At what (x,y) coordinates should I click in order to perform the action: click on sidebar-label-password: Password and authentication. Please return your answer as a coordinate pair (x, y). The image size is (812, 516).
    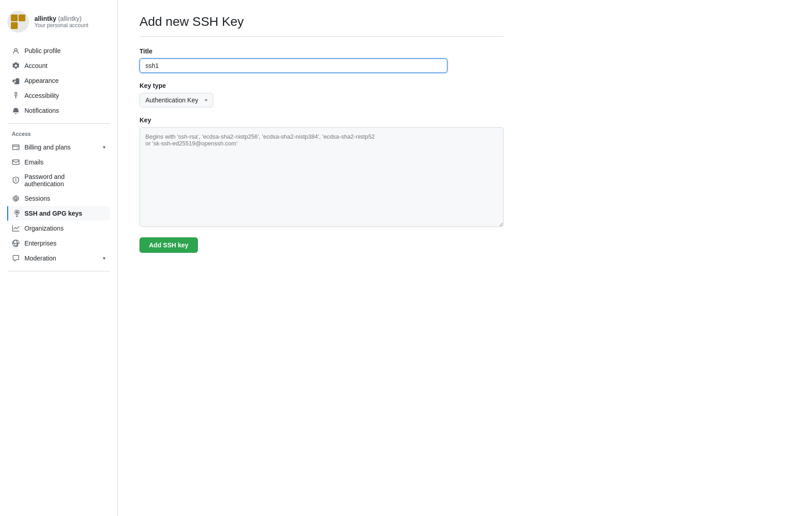
    Looking at the image, I should click on (65, 180).